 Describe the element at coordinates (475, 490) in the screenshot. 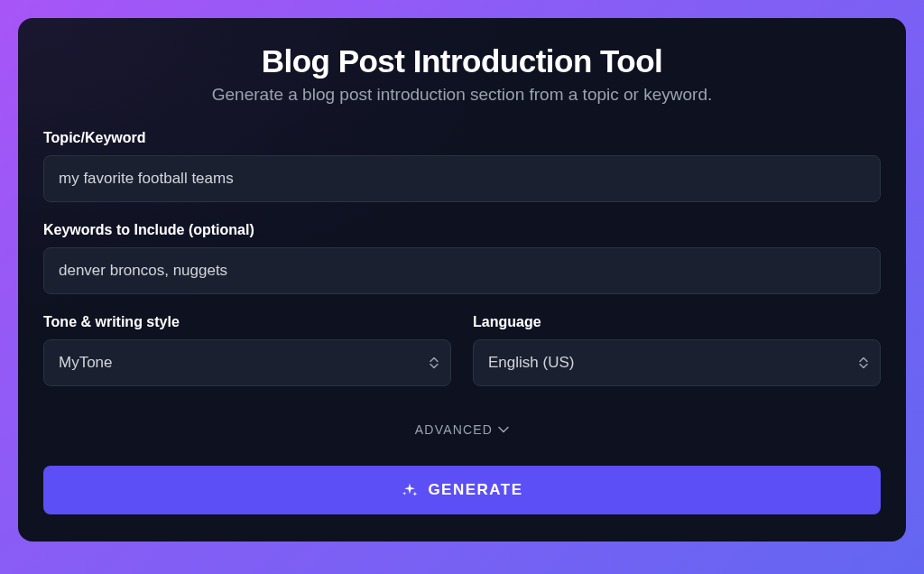

I see `generate-label: GENERATE` at that location.